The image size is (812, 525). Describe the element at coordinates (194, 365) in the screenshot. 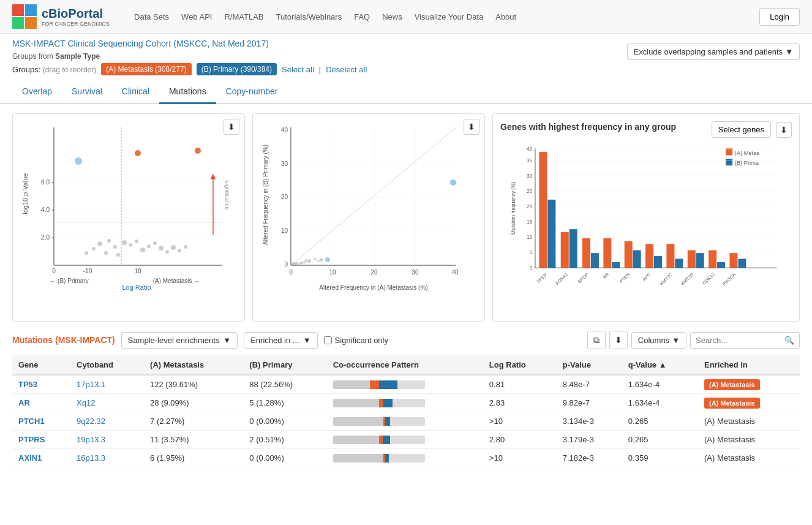

I see `col-meta: (A) Metastasis` at that location.